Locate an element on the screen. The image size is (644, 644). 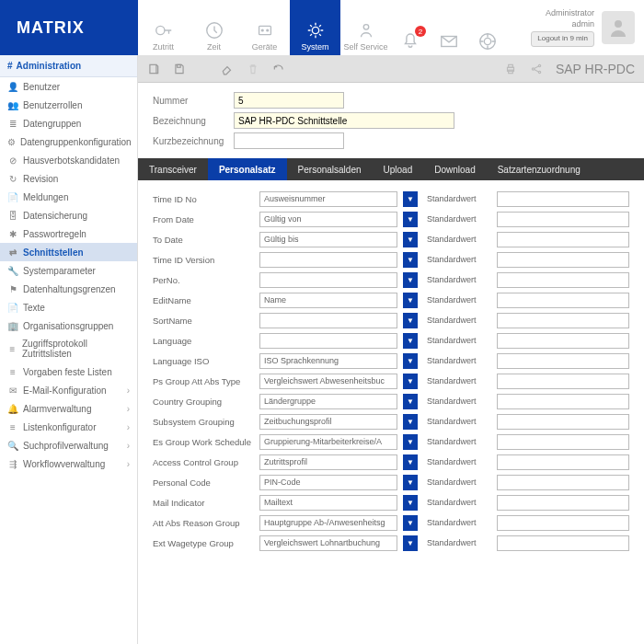
sidebar-item-3: ⚙Datengruppenkonfiguration is located at coordinates (68, 142).